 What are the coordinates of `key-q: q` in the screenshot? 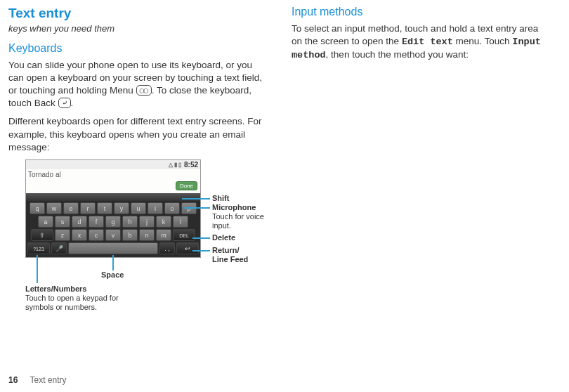 It's located at (37, 208).